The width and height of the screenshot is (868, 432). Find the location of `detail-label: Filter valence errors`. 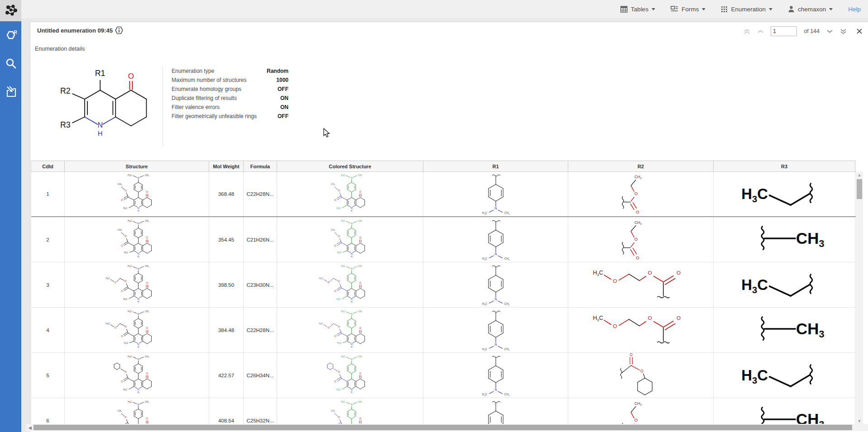

detail-label: Filter valence errors is located at coordinates (196, 107).